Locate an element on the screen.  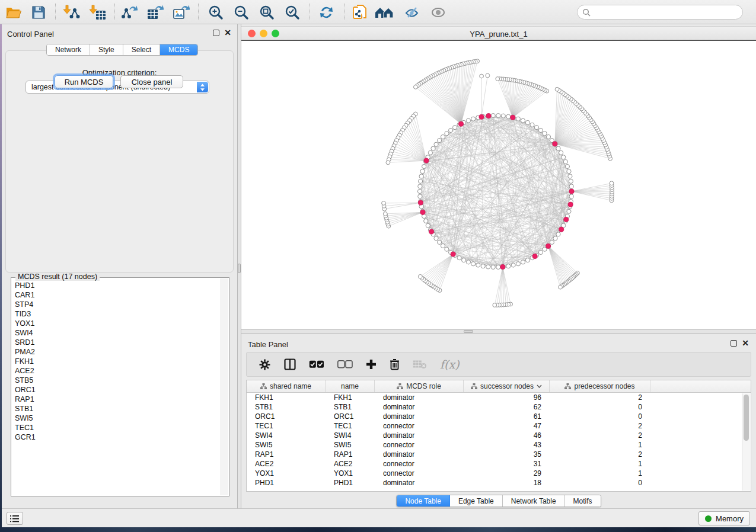
horizontal-splitter-handle is located at coordinates (468, 332).